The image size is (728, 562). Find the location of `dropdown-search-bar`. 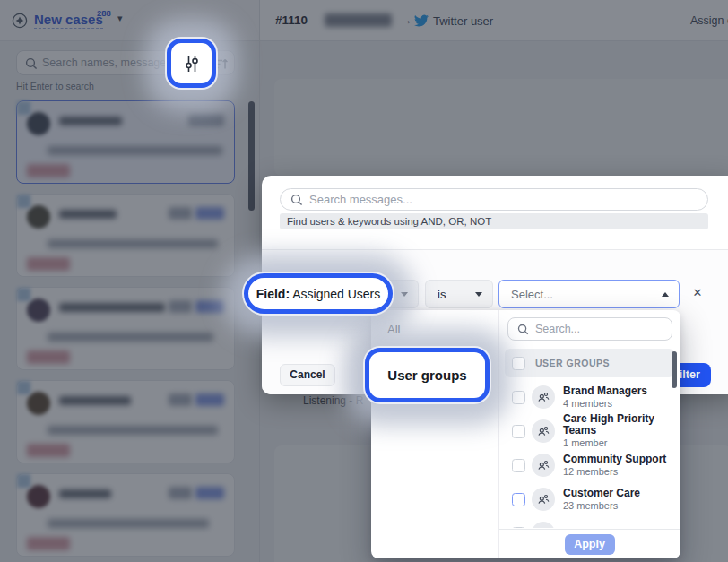

dropdown-search-bar is located at coordinates (590, 329).